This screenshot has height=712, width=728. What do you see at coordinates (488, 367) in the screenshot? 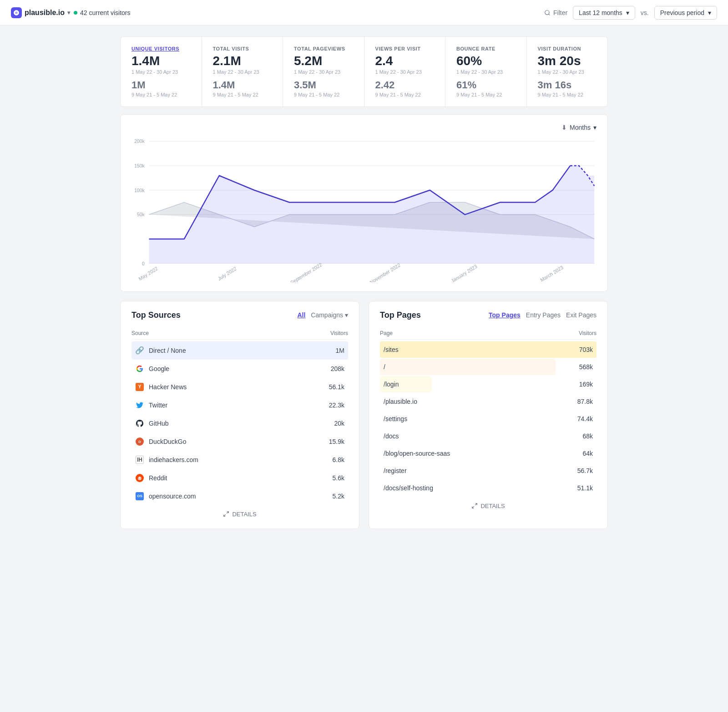
I see `page-row: / 568k` at bounding box center [488, 367].